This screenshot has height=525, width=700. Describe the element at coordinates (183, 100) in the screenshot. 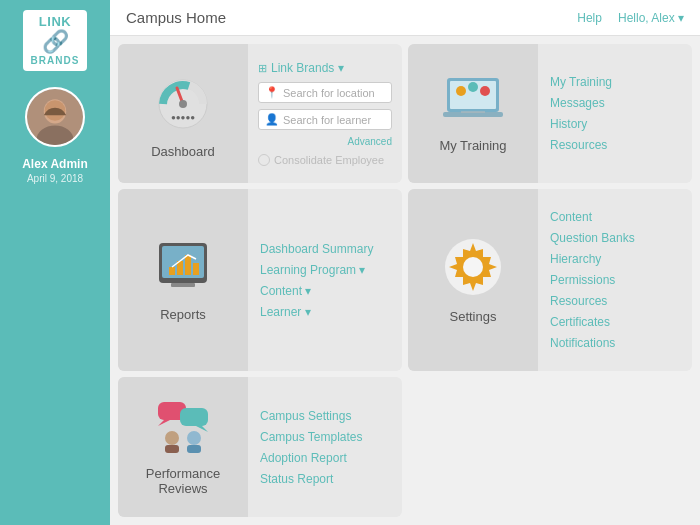

I see `dashboard-icon: ●●●●●` at that location.